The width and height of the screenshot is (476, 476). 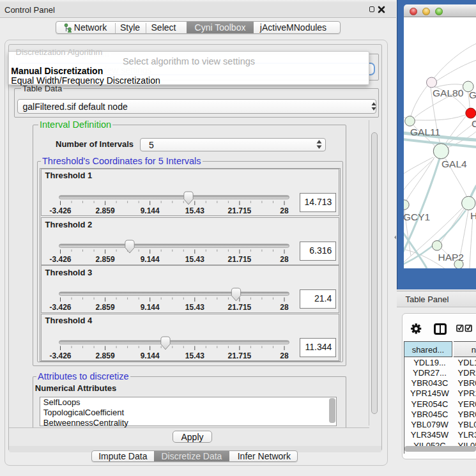 I want to click on svg-text: HAP2, so click(x=451, y=257).